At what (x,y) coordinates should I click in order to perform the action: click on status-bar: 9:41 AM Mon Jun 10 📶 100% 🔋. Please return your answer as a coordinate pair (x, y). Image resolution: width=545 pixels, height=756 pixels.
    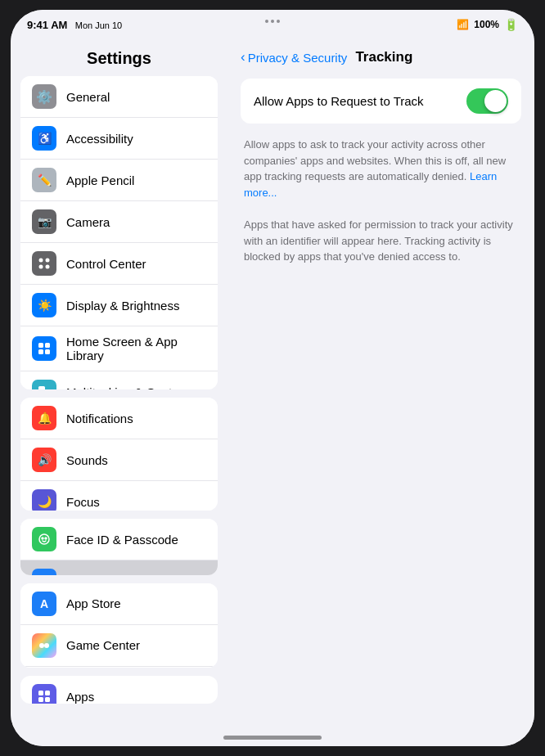
    Looking at the image, I should click on (272, 25).